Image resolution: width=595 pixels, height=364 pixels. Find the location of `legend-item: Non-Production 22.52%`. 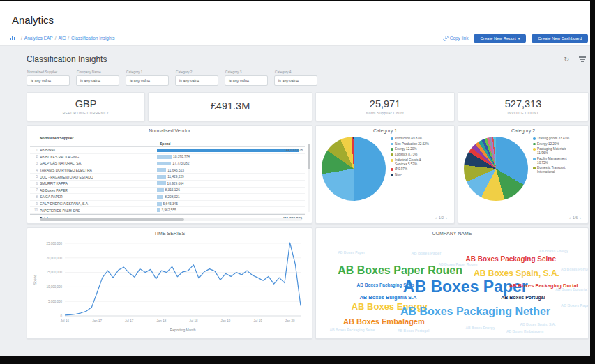

legend-item: Non-Production 22.52% is located at coordinates (412, 144).